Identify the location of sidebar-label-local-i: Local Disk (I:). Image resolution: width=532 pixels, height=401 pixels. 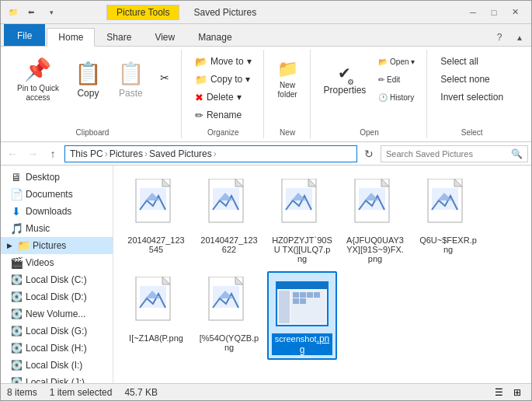
(54, 365).